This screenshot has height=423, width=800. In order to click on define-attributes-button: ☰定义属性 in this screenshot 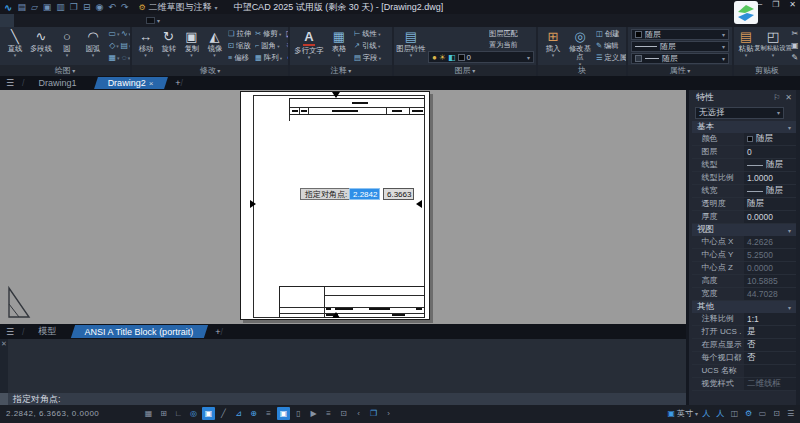, I will do `click(611, 58)`.